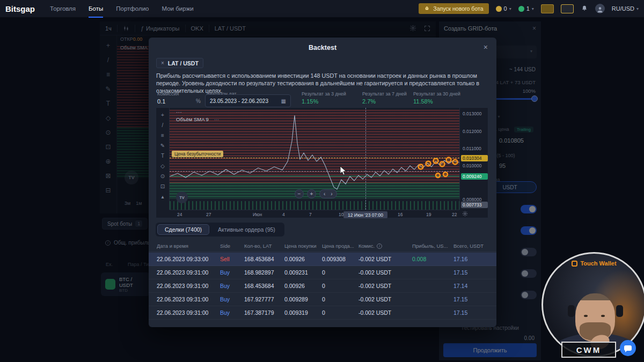 This screenshot has width=644, height=362. I want to click on table-row-2: 22.06.2023 09:31:00Buy168.4536840.009260…, so click(323, 286).